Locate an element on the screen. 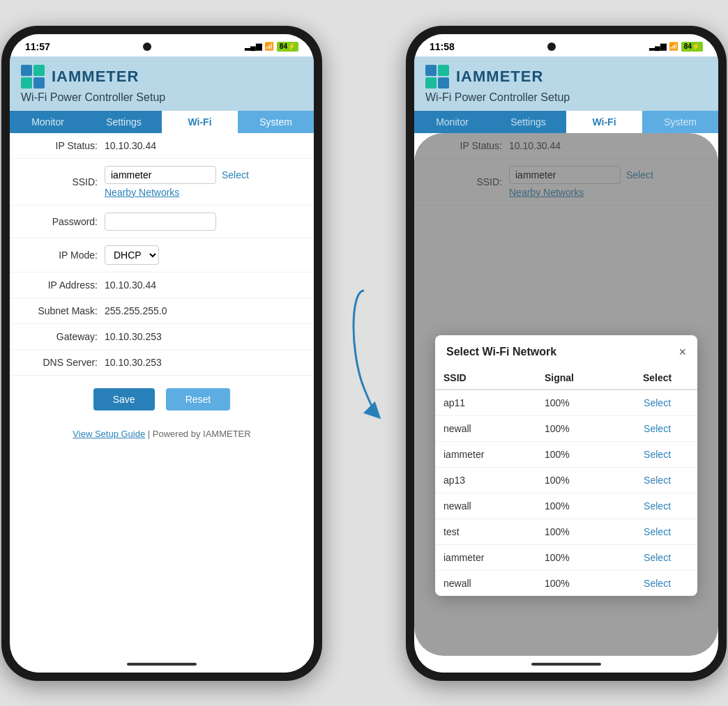  battery-icon-1: 84⚡ is located at coordinates (287, 47).